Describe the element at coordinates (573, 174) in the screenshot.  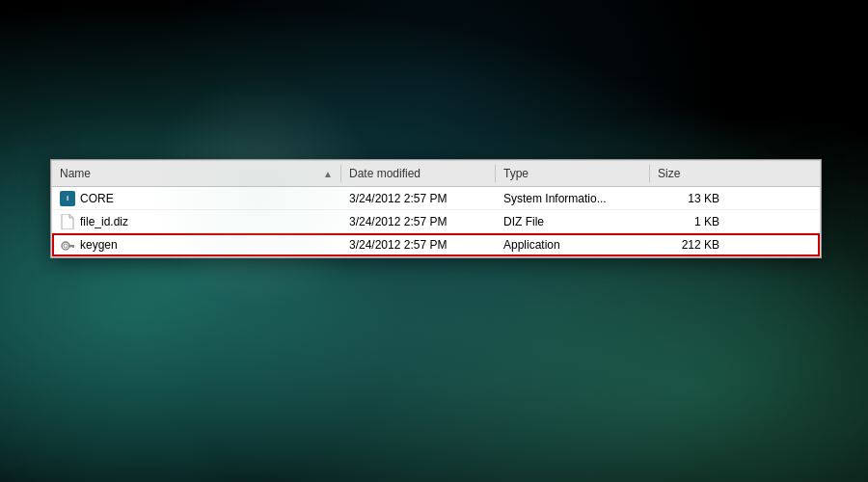
I see `column-type: Type` at that location.